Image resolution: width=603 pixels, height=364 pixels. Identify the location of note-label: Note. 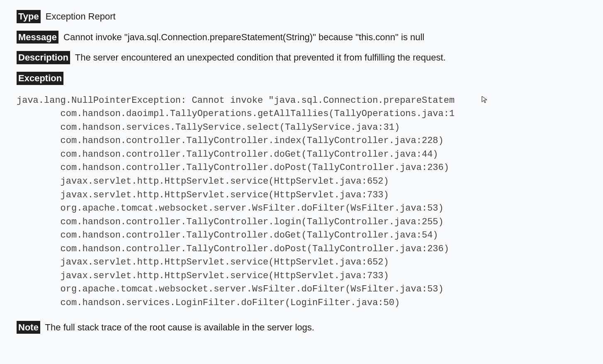
(28, 328).